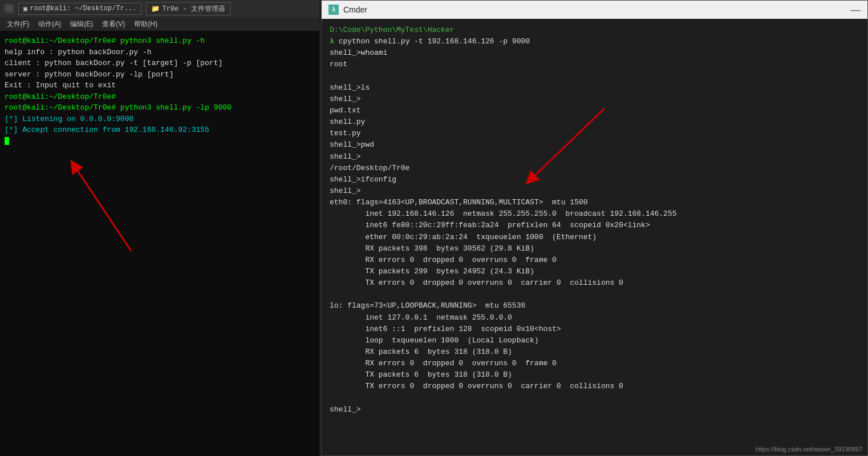 Image resolution: width=868 pixels, height=456 pixels. I want to click on left-titlebar: □ ▣ root@kali: ~/Desktop/Tr... 📁 Tr0e - …, so click(160, 9).